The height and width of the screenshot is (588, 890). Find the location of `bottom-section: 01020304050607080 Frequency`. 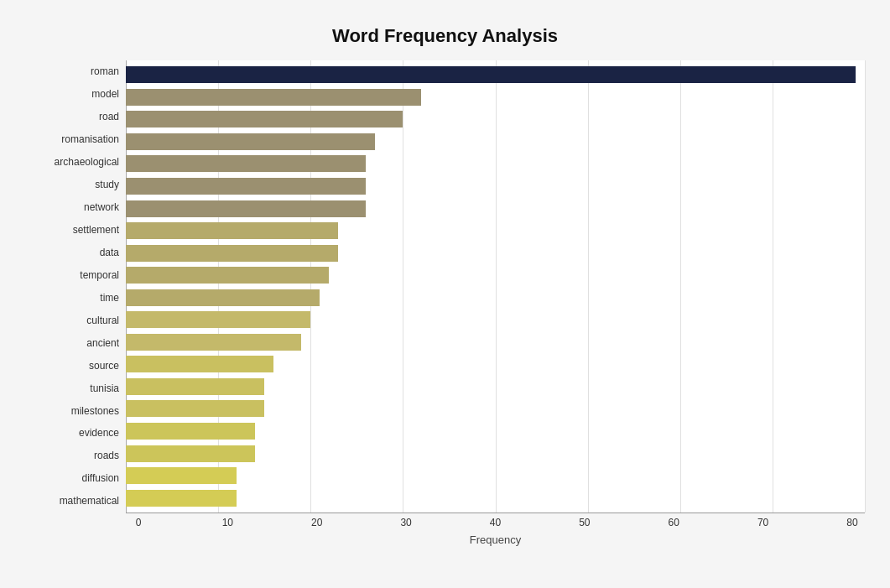

bottom-section: 01020304050607080 Frequency is located at coordinates (445, 529).